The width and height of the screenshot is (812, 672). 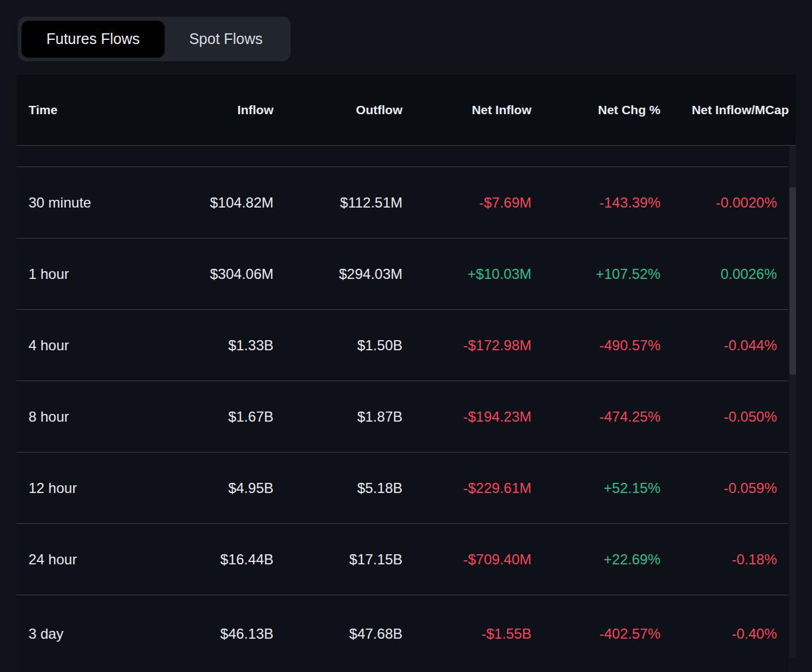 What do you see at coordinates (209, 346) in the screenshot?
I see `inflow-cell: $1.33B` at bounding box center [209, 346].